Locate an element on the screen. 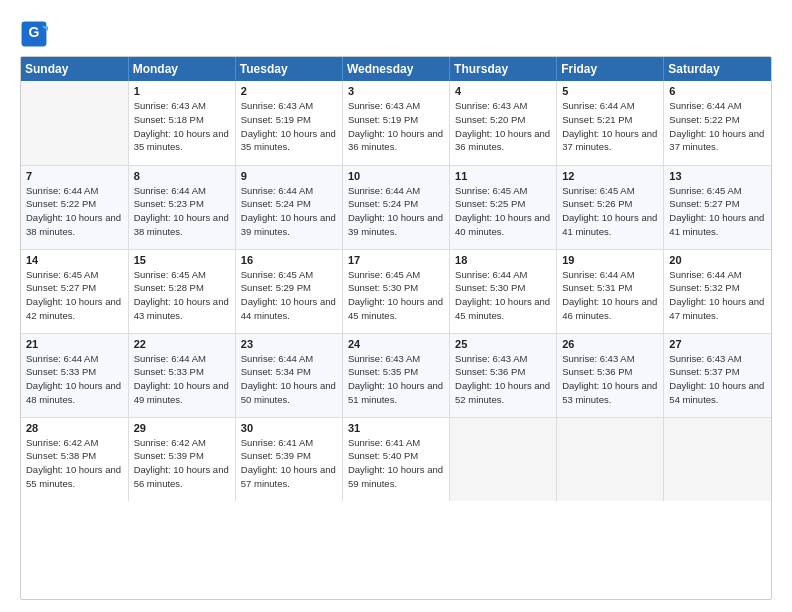  day-cell: 31 Sunrise: 6:41 AMSunset: 5:40 PMDaylig… is located at coordinates (396, 459).